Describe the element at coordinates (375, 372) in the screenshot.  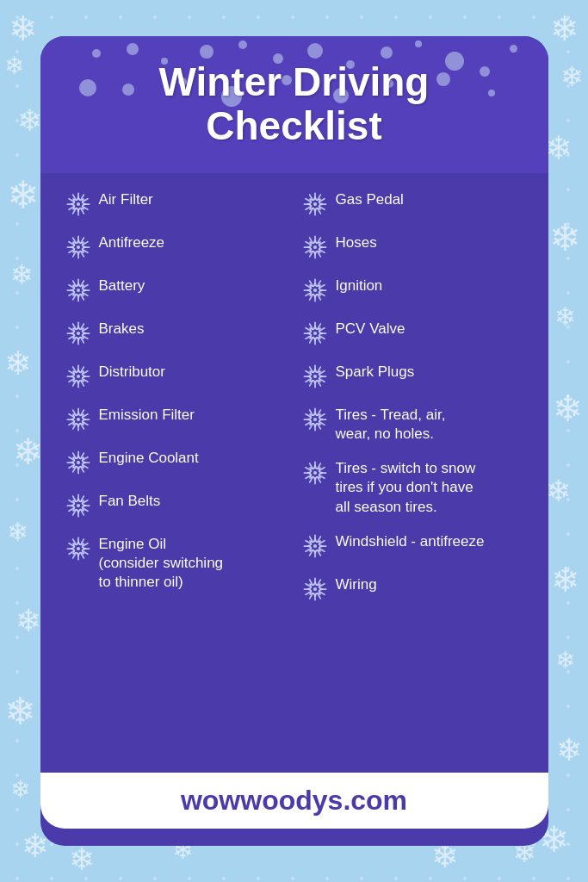
I see `item-label-spark-plugs: Spark Plugs` at that location.